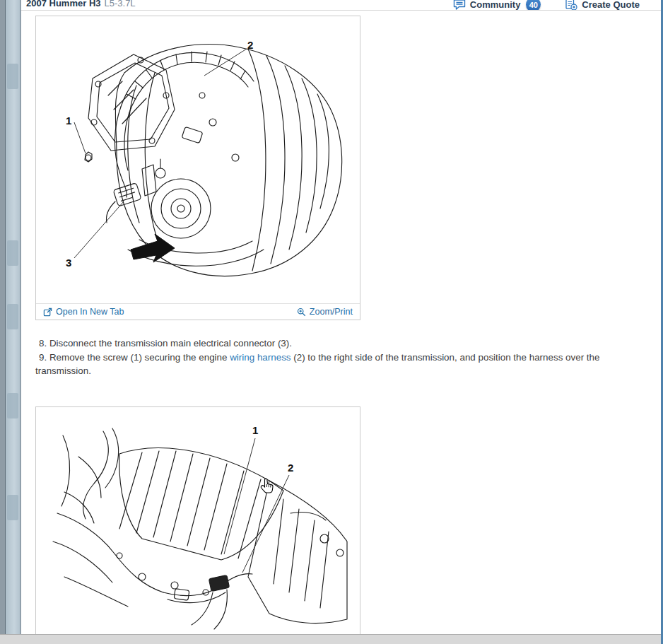 The width and height of the screenshot is (663, 644). Describe the element at coordinates (120, 4) in the screenshot. I see `vehicle-engine: L5-3.7L` at that location.